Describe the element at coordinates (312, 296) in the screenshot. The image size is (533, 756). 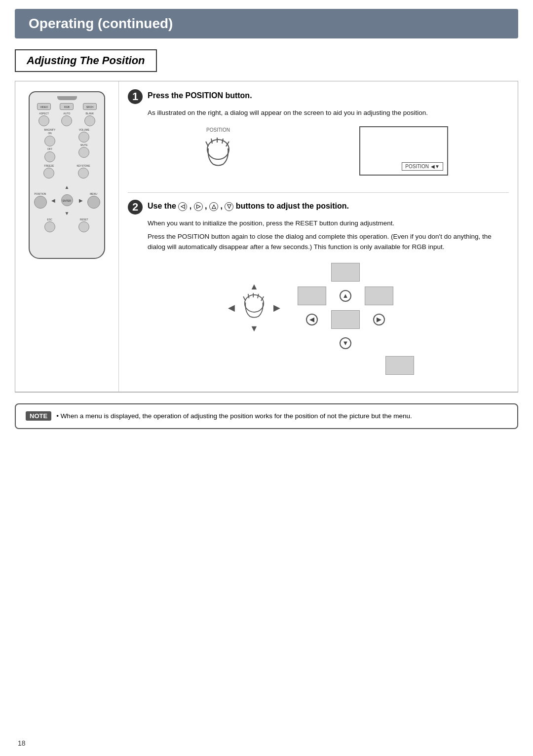
I see `pos-left-box` at that location.